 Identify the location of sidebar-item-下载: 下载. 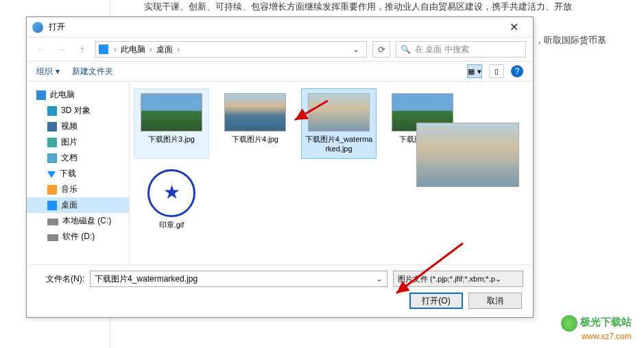
(78, 174).